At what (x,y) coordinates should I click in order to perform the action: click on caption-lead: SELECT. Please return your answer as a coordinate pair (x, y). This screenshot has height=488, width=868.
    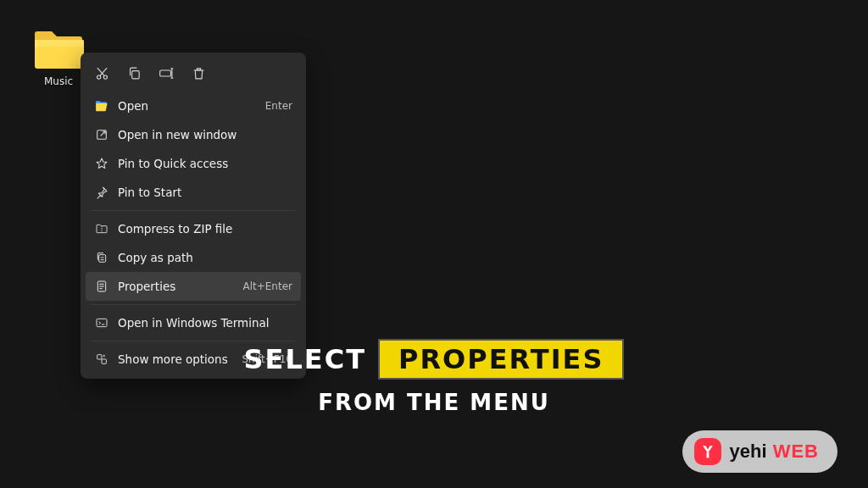
    Looking at the image, I should click on (305, 359).